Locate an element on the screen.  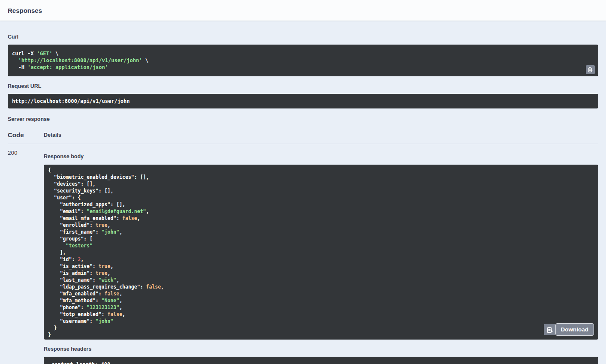
response-body-label: Response body is located at coordinates (321, 156).